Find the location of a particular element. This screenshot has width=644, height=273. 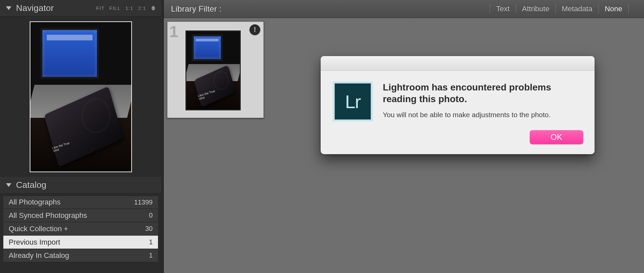

chevron-down-icon is located at coordinates (153, 9).